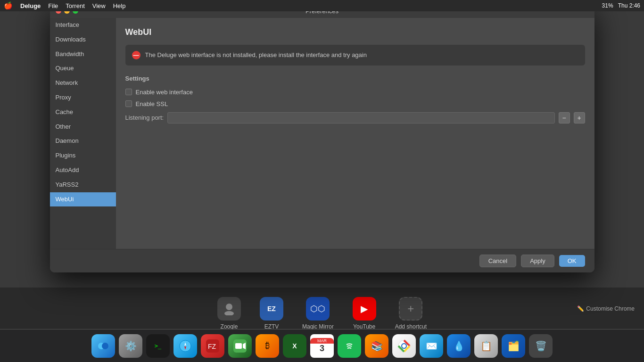 Image resolution: width=644 pixels, height=362 pixels. What do you see at coordinates (513, 346) in the screenshot?
I see `dock-files: 🗂️` at bounding box center [513, 346].